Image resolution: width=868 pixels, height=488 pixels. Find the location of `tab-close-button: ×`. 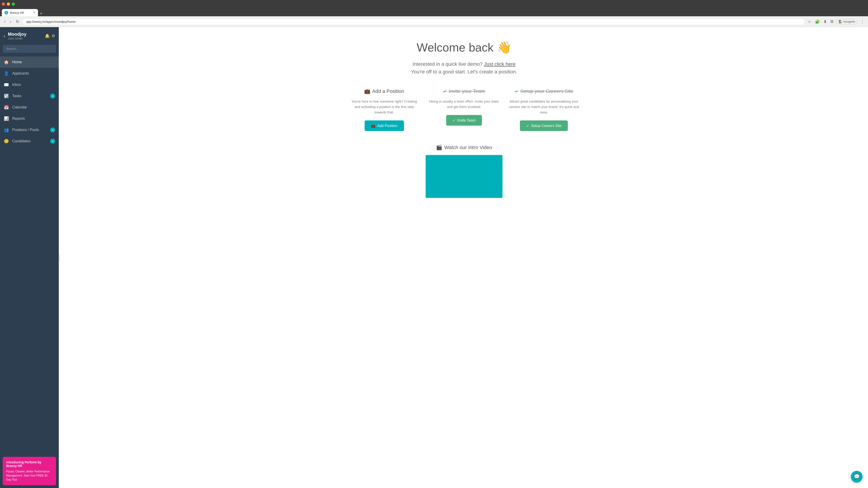

tab-close-button: × is located at coordinates (34, 13).